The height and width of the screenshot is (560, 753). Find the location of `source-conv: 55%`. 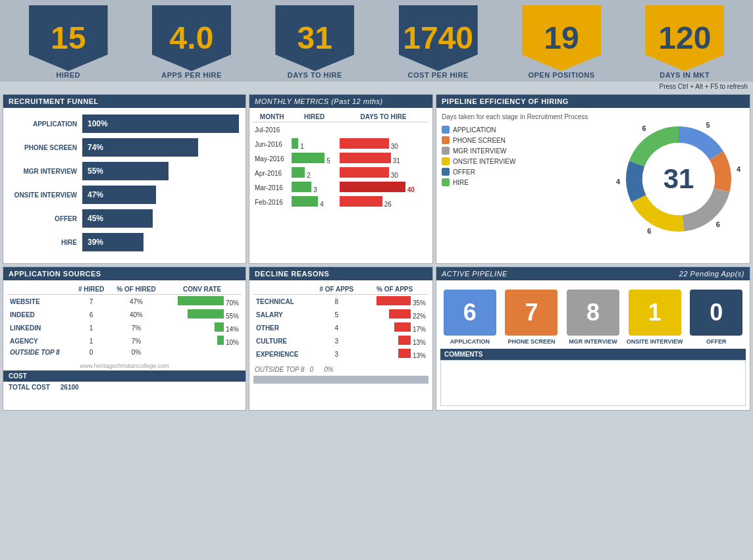

source-conv: 55% is located at coordinates (202, 315).